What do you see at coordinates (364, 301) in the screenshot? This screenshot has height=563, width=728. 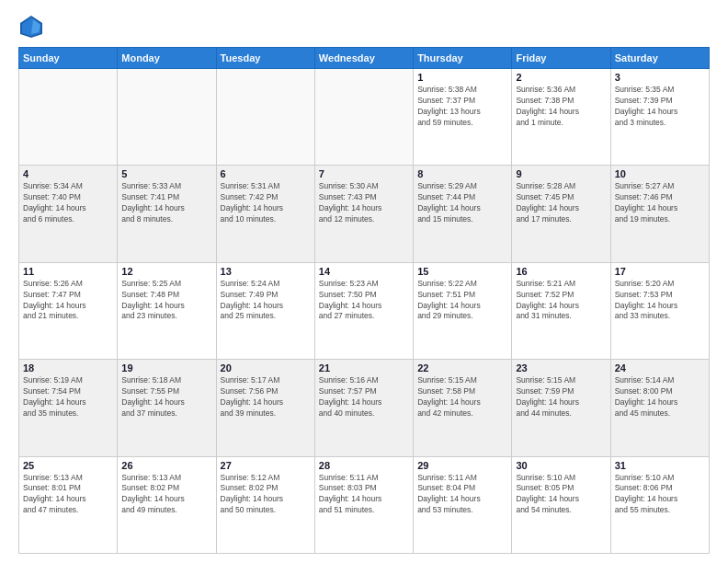 I see `day-info: Sunrise: 5:23 AM Sunset: 7:50 PM Dayligh…` at bounding box center [364, 301].